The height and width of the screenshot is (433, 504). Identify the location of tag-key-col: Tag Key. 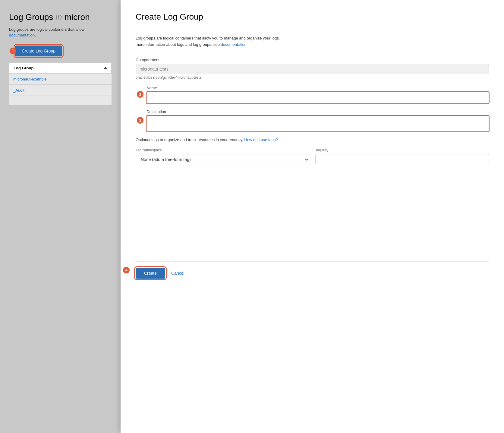
(402, 156).